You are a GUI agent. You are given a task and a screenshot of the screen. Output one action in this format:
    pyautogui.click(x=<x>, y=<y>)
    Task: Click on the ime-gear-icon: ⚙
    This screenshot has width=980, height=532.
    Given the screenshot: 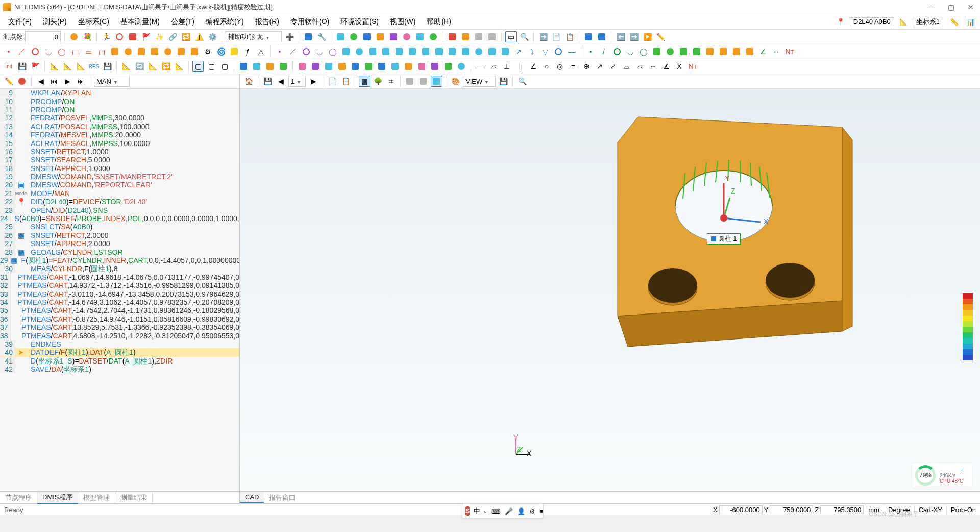 What is the action you would take?
    pyautogui.click(x=532, y=512)
    